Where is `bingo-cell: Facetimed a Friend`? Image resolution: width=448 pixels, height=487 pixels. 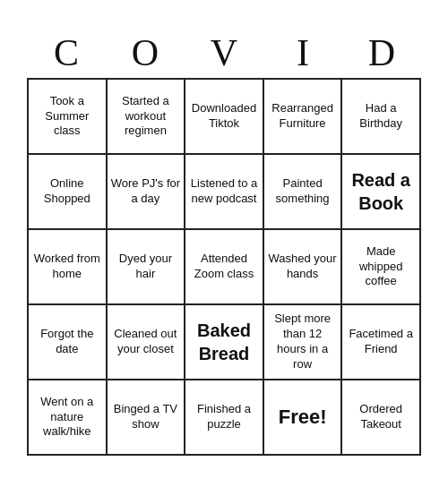
bingo-cell: Facetimed a Friend is located at coordinates (382, 343).